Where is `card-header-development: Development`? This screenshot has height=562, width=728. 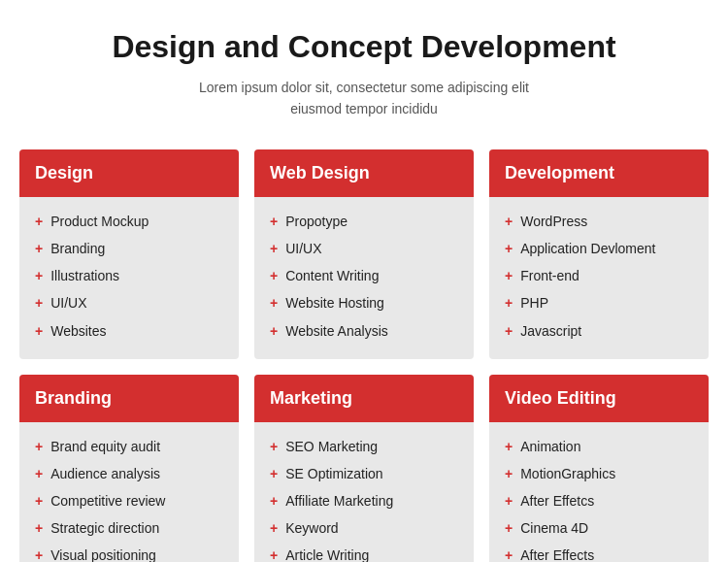 card-header-development: Development is located at coordinates (599, 173).